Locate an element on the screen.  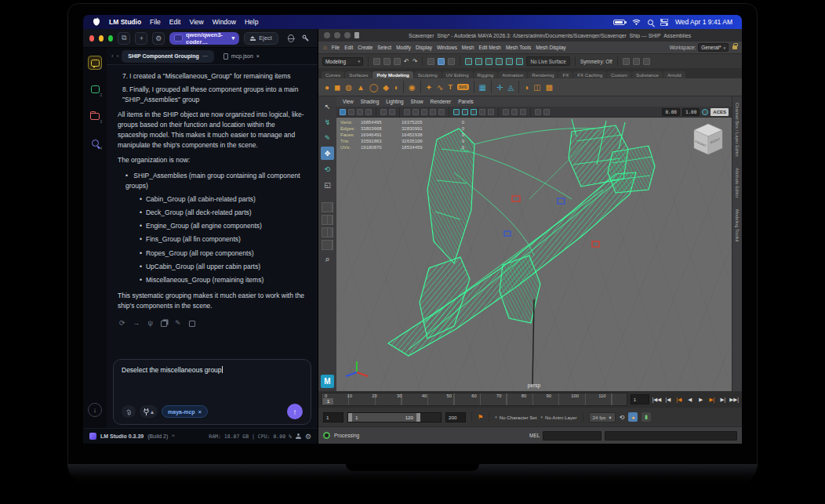
wifi-icon is located at coordinates (637, 22).